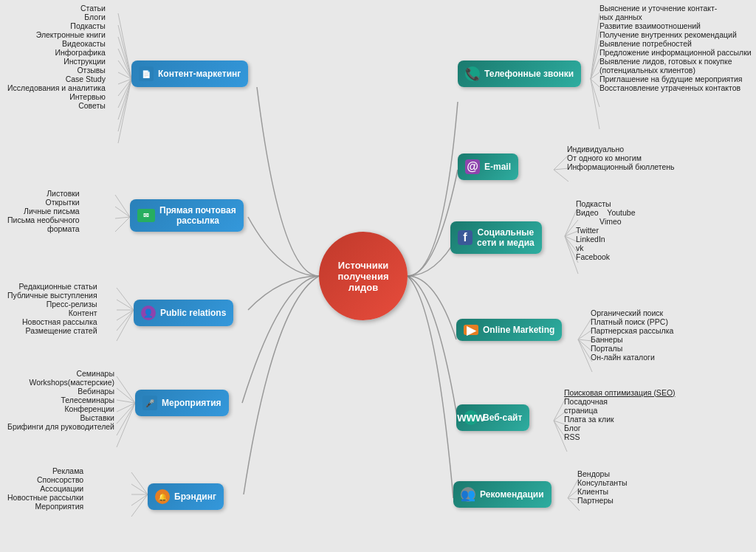  Describe the element at coordinates (605, 239) in the screenshot. I see `leaf-item: LinkedIn` at that location.